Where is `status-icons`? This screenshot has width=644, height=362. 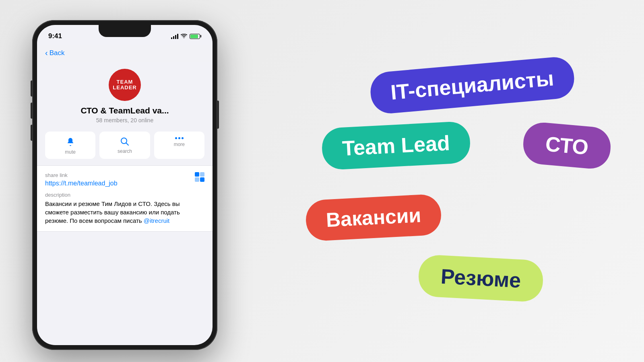
status-icons is located at coordinates (186, 36).